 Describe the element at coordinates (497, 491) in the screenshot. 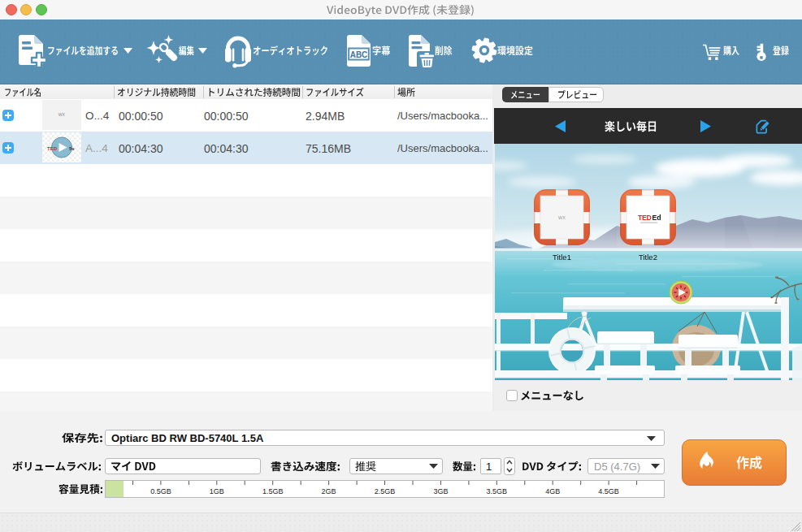

I see `svg-text: 3.5GB` at that location.